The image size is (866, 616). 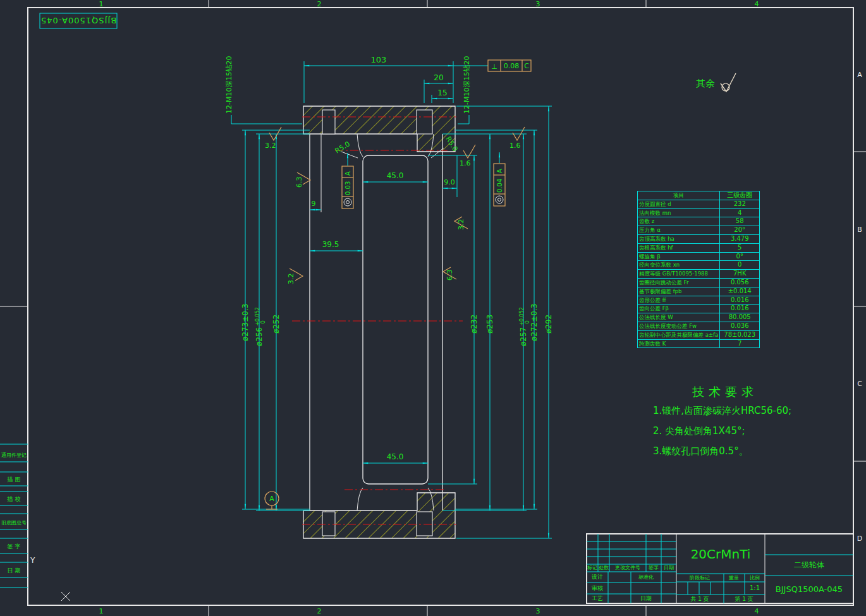 I want to click on zone-col-4: 4, so click(x=757, y=4).